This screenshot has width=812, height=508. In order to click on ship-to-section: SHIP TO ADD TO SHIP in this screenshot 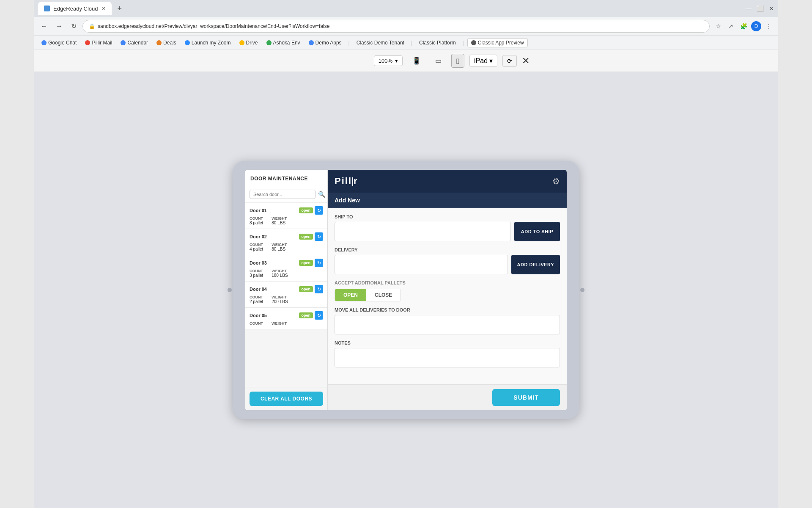, I will do `click(447, 228)`.